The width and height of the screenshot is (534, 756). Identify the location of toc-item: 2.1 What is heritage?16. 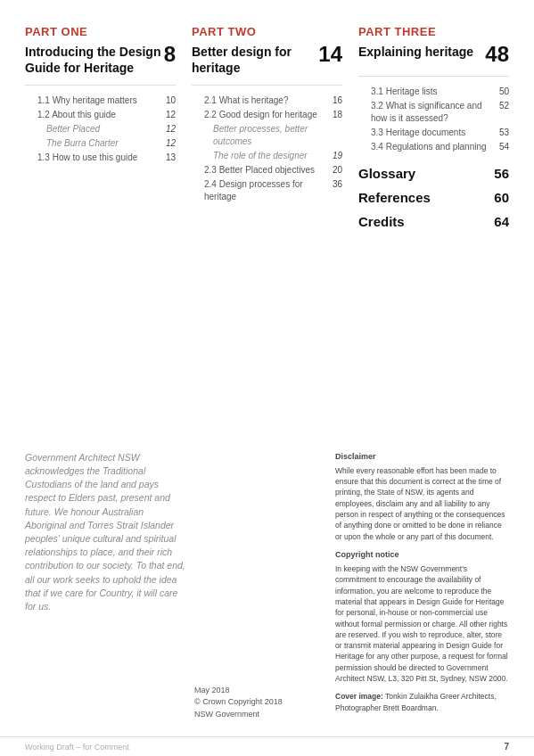
(267, 101).